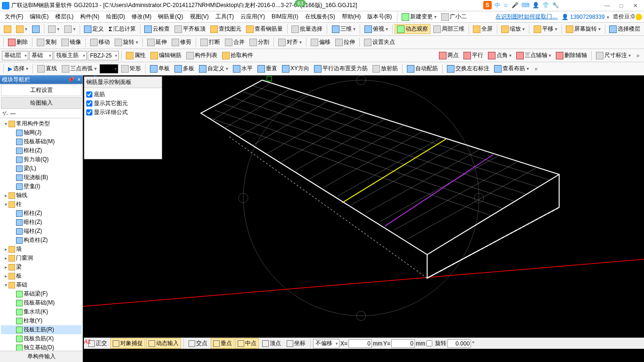  What do you see at coordinates (583, 29) in the screenshot?
I see `screen-rotate-button: 屏幕旋转▾` at bounding box center [583, 29].